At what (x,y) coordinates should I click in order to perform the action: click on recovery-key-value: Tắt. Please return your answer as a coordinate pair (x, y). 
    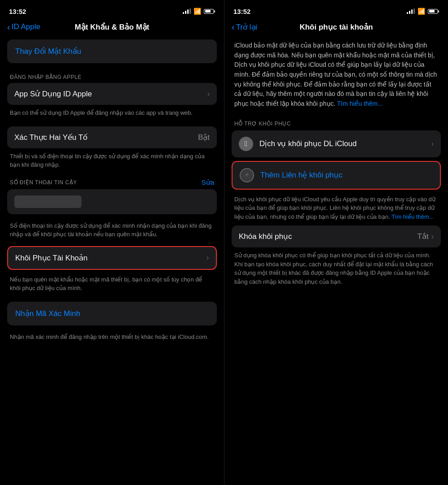
    Looking at the image, I should click on (423, 237).